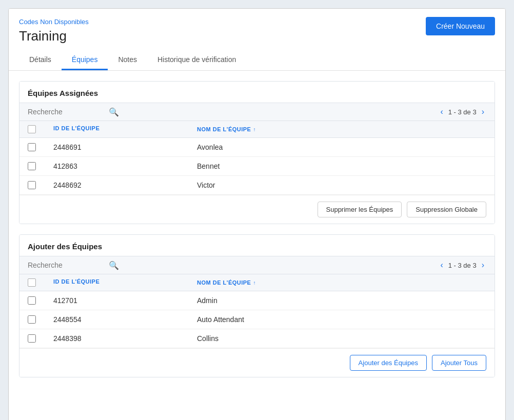 The width and height of the screenshot is (514, 420). I want to click on add-header-checkbox, so click(32, 283).